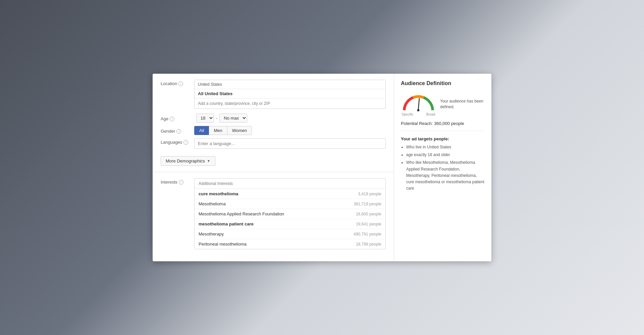  I want to click on interest-name: Mesotherapy, so click(211, 234).